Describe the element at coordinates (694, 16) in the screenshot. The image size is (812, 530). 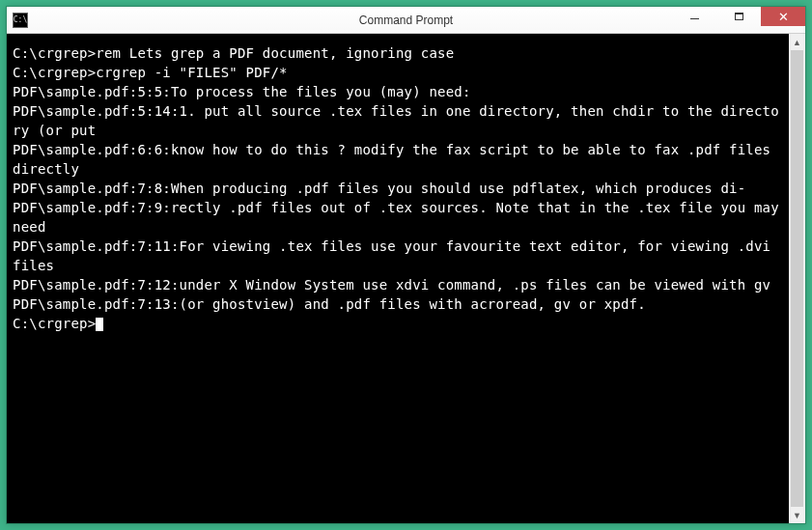
I see `minimize-button` at that location.